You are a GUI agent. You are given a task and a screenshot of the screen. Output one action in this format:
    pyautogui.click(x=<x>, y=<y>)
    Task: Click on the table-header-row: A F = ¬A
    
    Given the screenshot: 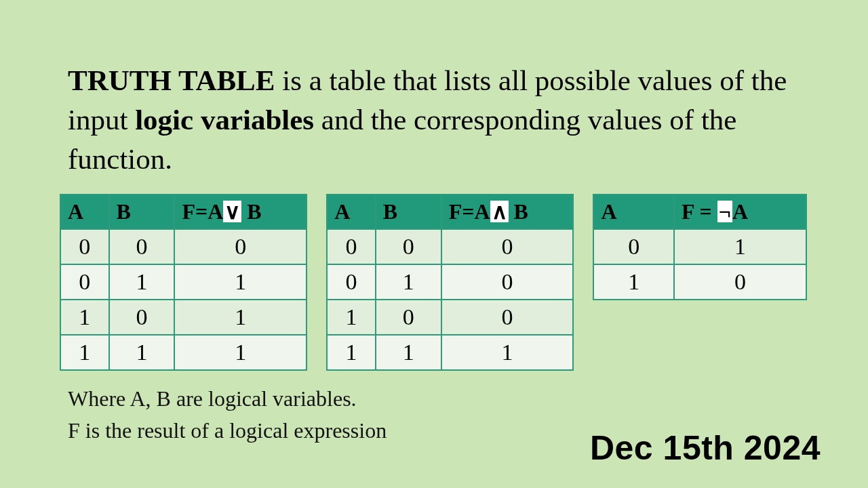 What is the action you would take?
    pyautogui.click(x=700, y=211)
    